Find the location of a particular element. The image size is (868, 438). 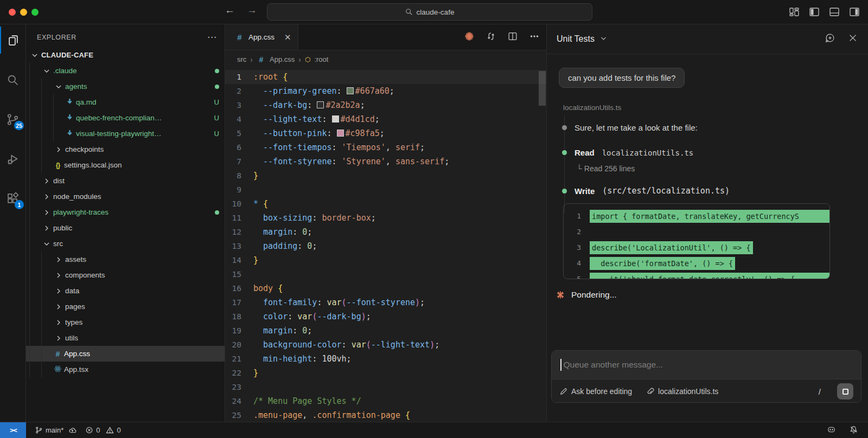

tree-item-src: src is located at coordinates (125, 244).